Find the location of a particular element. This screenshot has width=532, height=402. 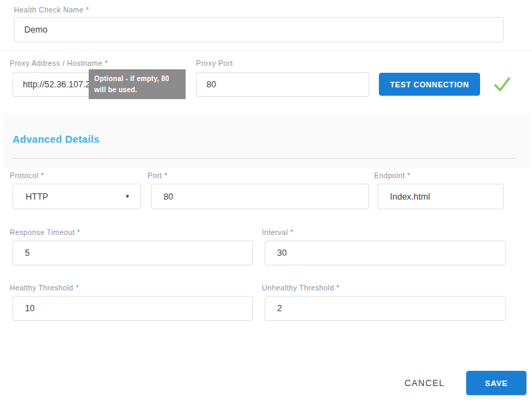

section-divider-top is located at coordinates (266, 50).